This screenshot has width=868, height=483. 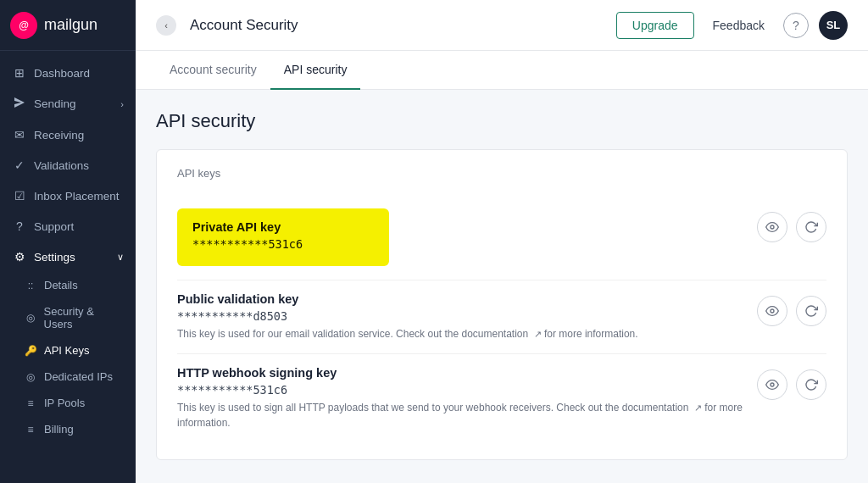 I want to click on api-keys-label: API keys, so click(x=502, y=173).